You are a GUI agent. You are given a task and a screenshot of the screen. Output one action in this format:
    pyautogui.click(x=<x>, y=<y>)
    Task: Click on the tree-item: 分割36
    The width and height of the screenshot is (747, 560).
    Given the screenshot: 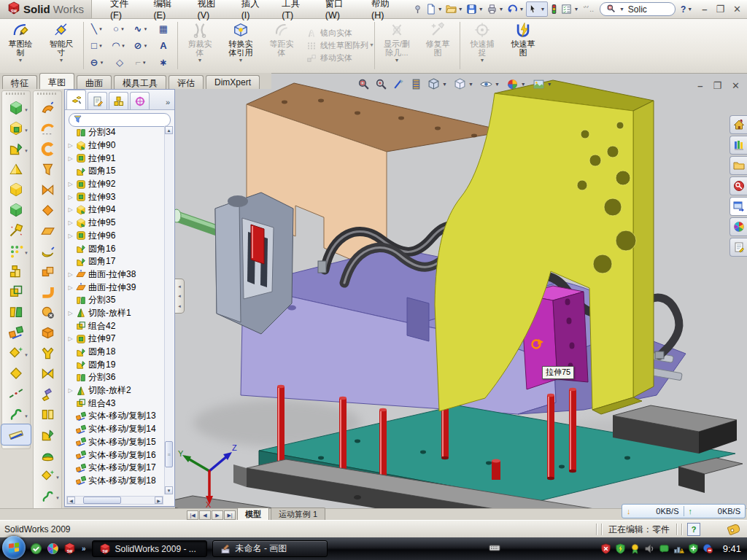 What is the action you would take?
    pyautogui.click(x=115, y=378)
    